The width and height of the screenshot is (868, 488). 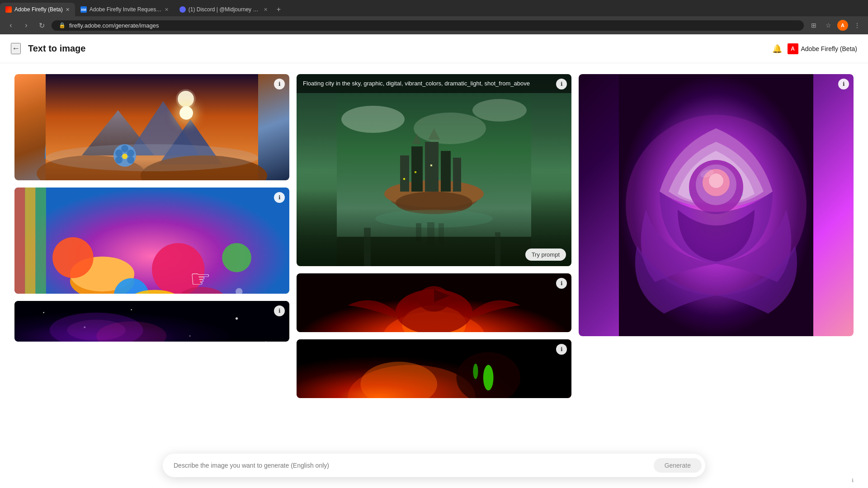 What do you see at coordinates (434, 8) in the screenshot?
I see `tab-bar: Adobe Firefly (Beta) ✕ XM Adobe Firefly …` at bounding box center [434, 8].